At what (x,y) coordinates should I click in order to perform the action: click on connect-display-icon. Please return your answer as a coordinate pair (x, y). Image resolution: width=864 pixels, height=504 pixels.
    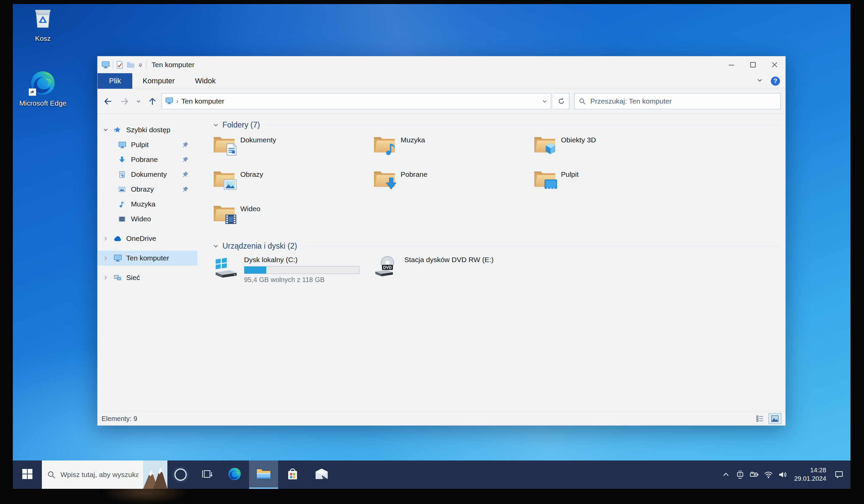
    Looking at the image, I should click on (740, 475).